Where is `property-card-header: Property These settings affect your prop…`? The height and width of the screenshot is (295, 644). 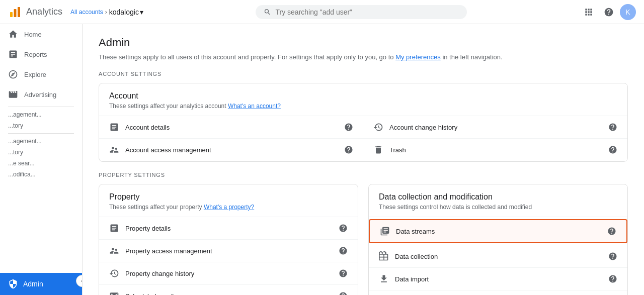
property-card-header: Property These settings affect your prop… is located at coordinates (228, 201).